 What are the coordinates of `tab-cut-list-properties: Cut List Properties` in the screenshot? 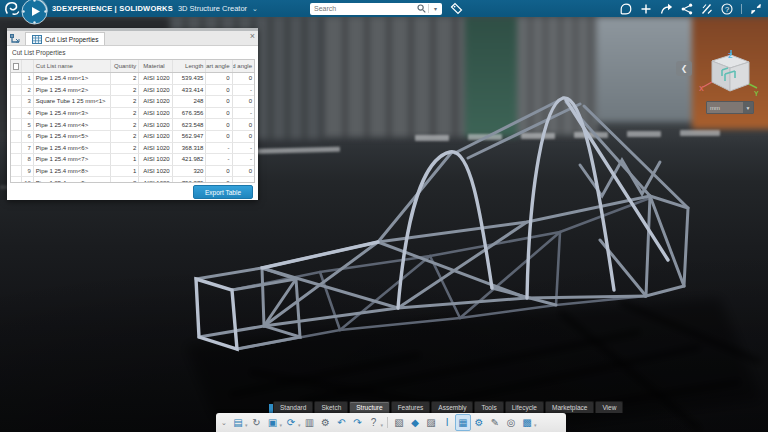 It's located at (65, 38).